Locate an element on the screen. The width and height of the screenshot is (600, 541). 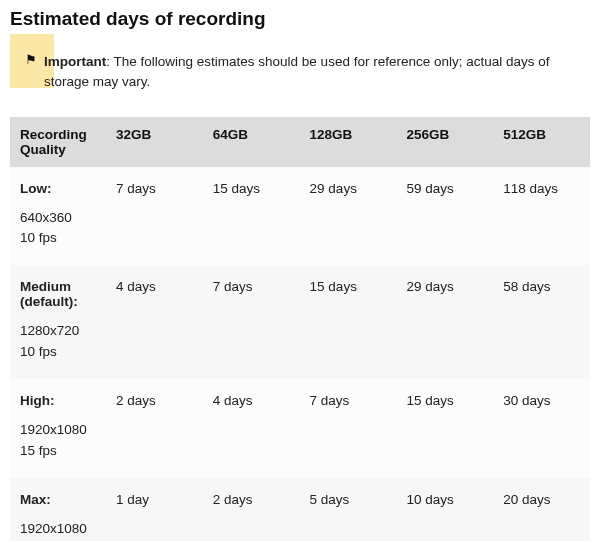
important-callout: ⚑ Important: The following estimates sho… is located at coordinates (300, 74).